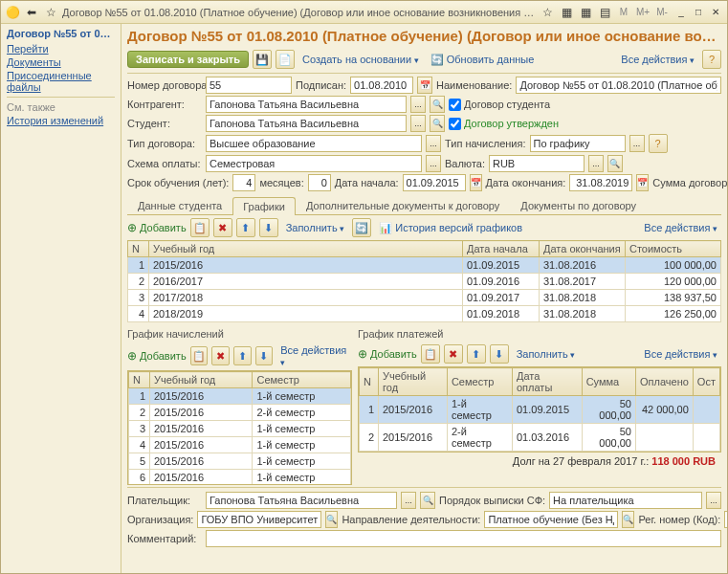 This screenshot has height=574, width=728. Describe the element at coordinates (264, 207) in the screenshot. I see `tab-schedules: Графики` at that location.